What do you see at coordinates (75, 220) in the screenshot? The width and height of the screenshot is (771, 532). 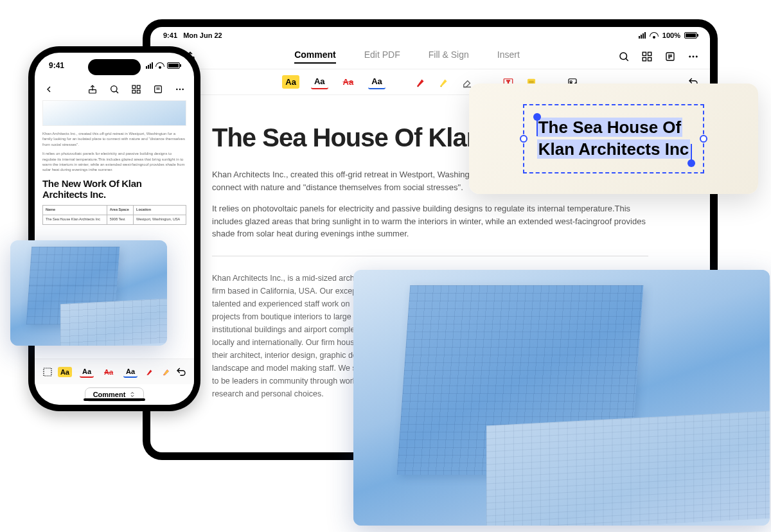 I see `td-name: The Sea House Klan Architects Inc` at bounding box center [75, 220].